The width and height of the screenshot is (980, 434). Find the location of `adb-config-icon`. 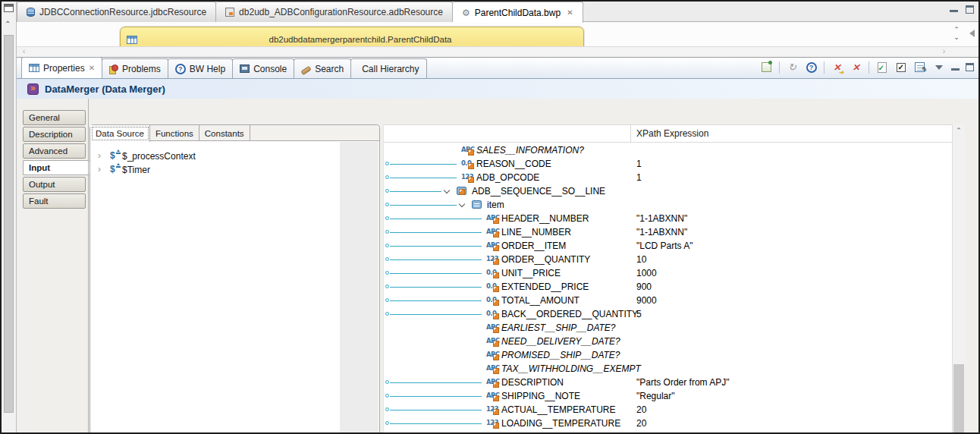

adb-config-icon is located at coordinates (230, 12).